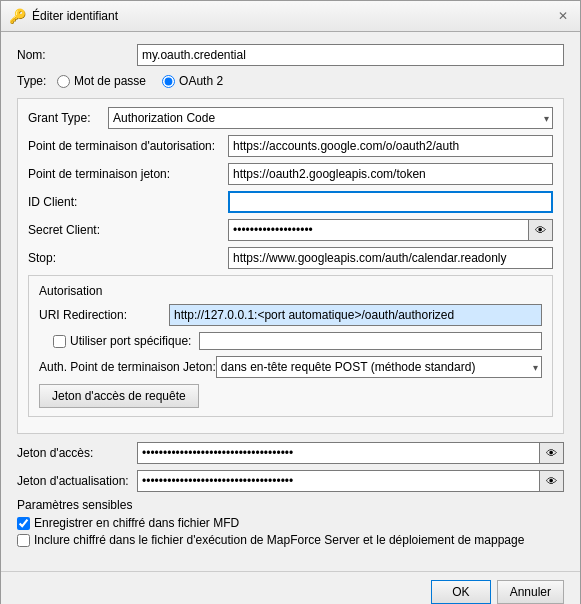  What do you see at coordinates (390, 230) in the screenshot?
I see `client-secret-input-wrapper: 👁` at bounding box center [390, 230].